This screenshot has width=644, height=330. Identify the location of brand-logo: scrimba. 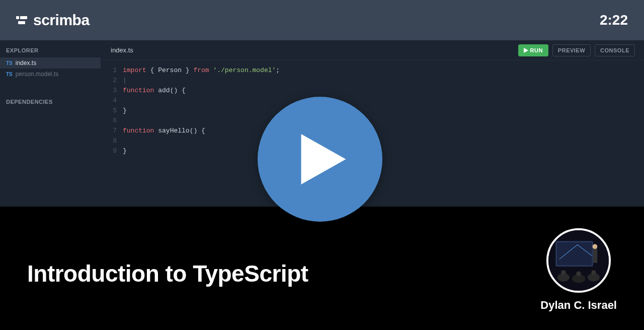
(53, 20).